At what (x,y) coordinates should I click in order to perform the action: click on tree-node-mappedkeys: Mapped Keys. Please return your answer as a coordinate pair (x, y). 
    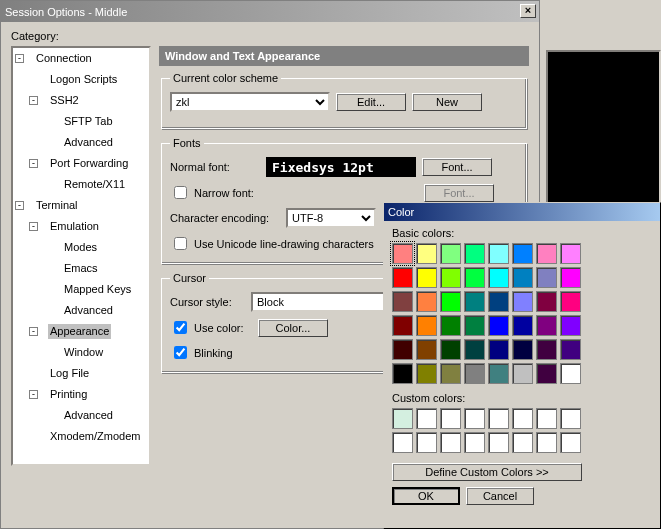
    Looking at the image, I should click on (98, 290).